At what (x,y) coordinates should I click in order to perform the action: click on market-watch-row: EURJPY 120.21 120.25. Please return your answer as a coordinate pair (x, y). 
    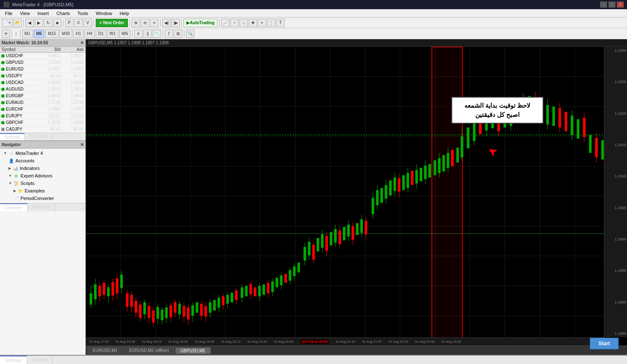
    Looking at the image, I should click on (43, 116).